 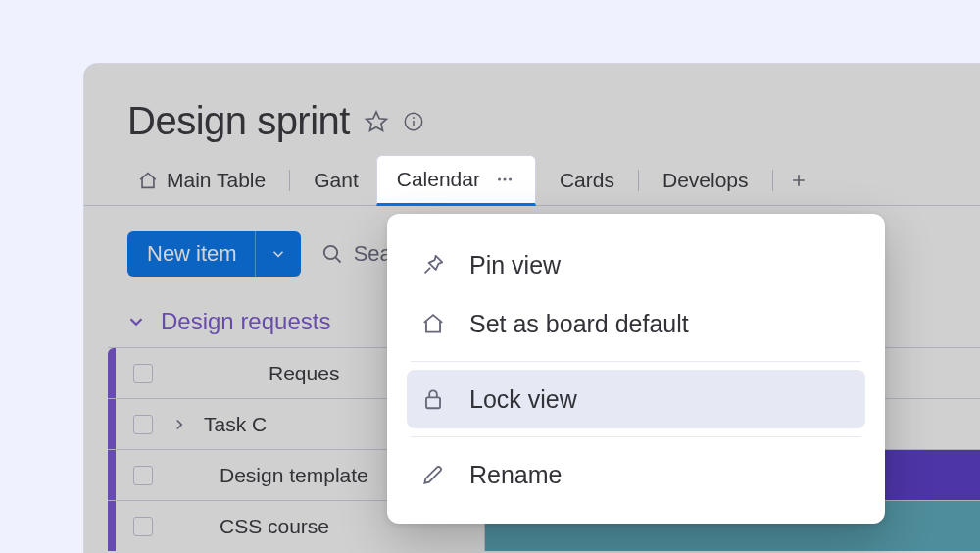 I want to click on menu-item-rename: Rename, so click(x=636, y=475).